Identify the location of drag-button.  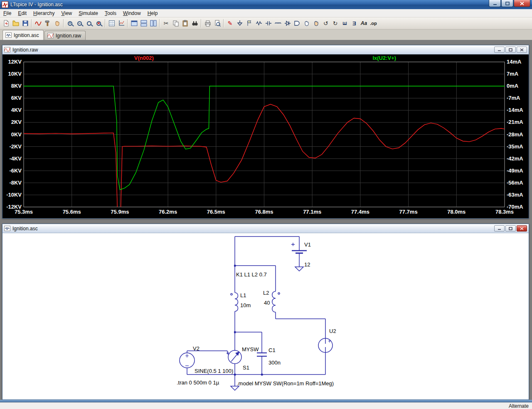
(316, 23).